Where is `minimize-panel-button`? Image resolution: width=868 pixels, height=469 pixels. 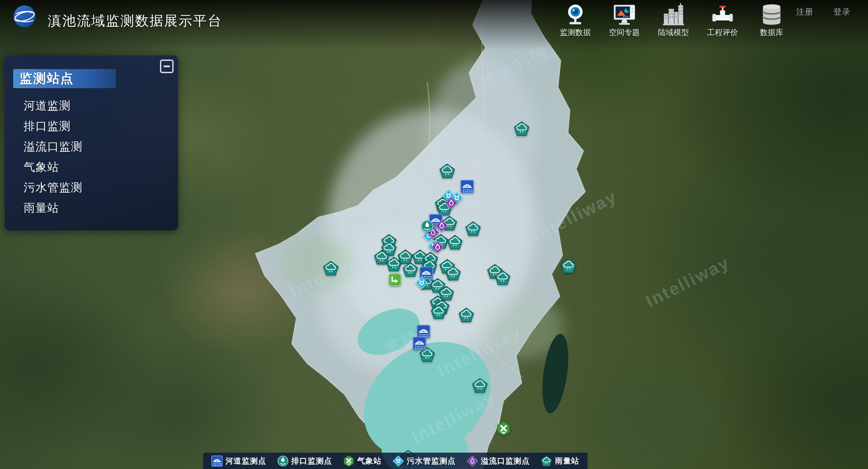 minimize-panel-button is located at coordinates (167, 66).